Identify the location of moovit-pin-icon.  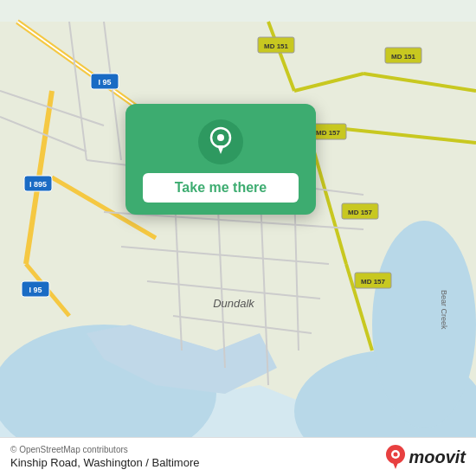
(396, 457).